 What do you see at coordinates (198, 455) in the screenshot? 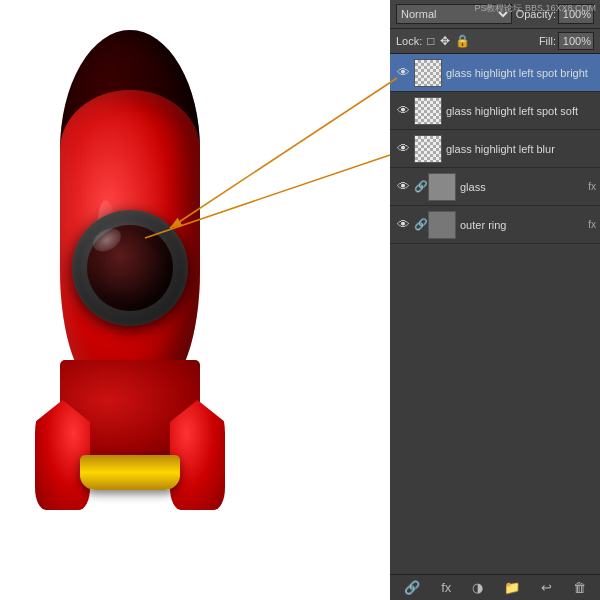
I see `rocket-fin-right` at bounding box center [198, 455].